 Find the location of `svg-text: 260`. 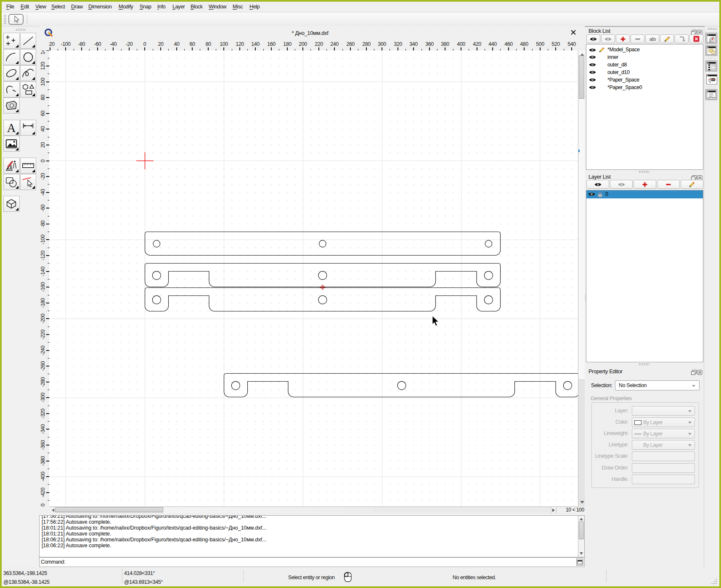

svg-text: 260 is located at coordinates (350, 44).